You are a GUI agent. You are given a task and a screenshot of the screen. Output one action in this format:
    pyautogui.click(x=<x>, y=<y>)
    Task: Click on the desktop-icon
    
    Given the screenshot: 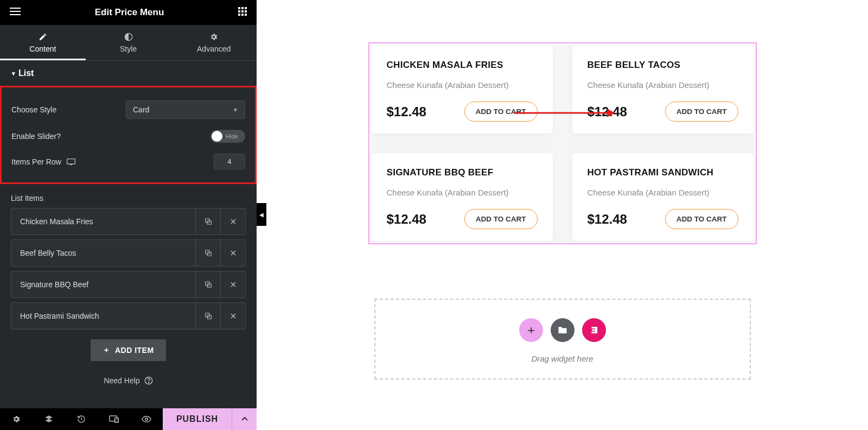 What is the action you would take?
    pyautogui.click(x=71, y=162)
    